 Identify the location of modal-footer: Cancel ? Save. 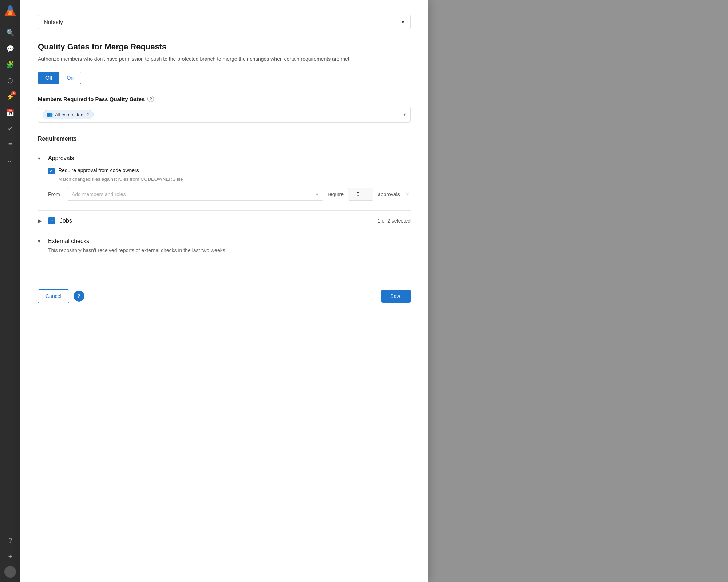
(224, 292).